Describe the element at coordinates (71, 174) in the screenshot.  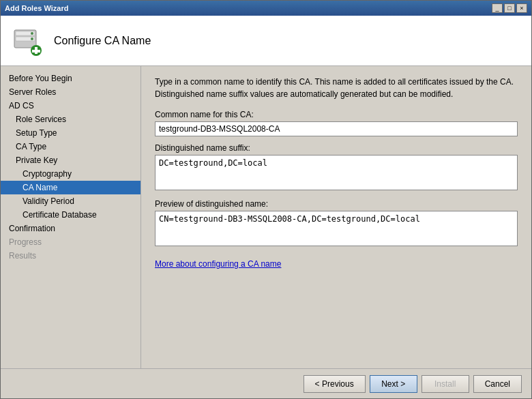
I see `sidebar-item-cryptography: Cryptography` at that location.